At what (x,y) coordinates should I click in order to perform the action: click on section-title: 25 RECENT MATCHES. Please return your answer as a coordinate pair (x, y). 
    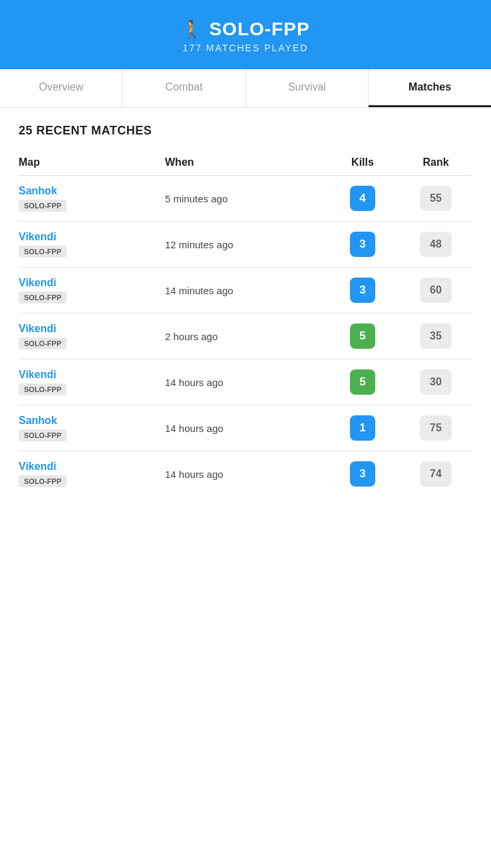
    Looking at the image, I should click on (246, 130).